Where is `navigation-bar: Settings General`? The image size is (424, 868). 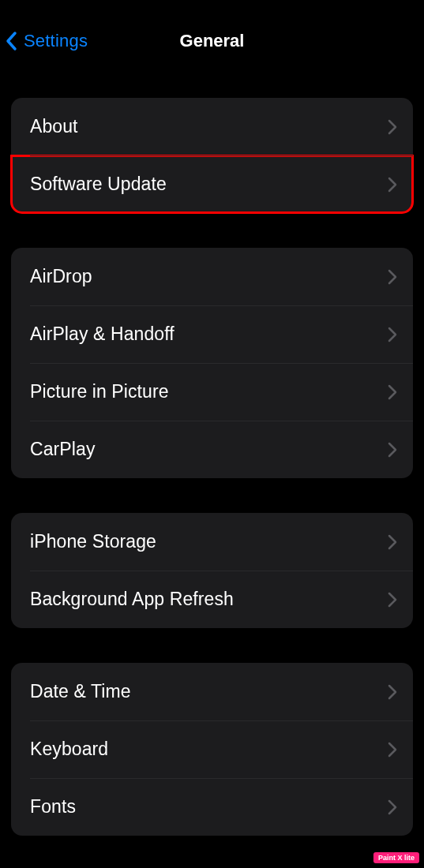
navigation-bar: Settings General is located at coordinates (212, 41).